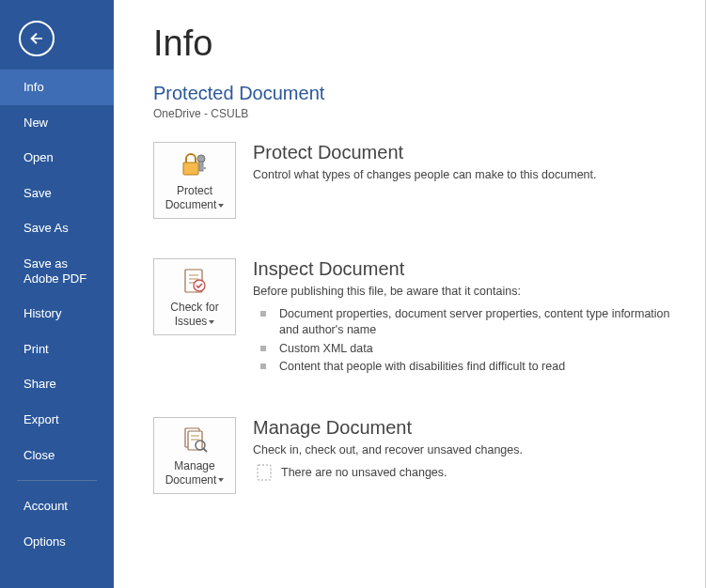 The width and height of the screenshot is (706, 588). What do you see at coordinates (419, 180) in the screenshot?
I see `protect-section: Protect Document Protect Document Contro…` at bounding box center [419, 180].